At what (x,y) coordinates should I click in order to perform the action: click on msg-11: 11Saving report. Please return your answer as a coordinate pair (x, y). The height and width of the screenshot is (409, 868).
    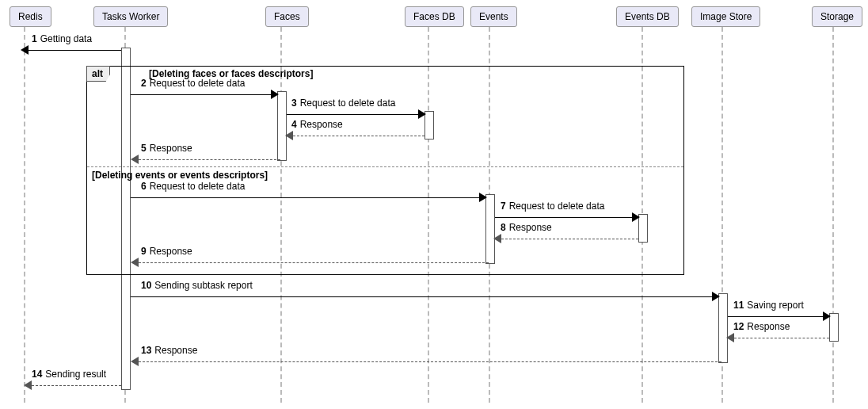
    Looking at the image, I should click on (434, 316).